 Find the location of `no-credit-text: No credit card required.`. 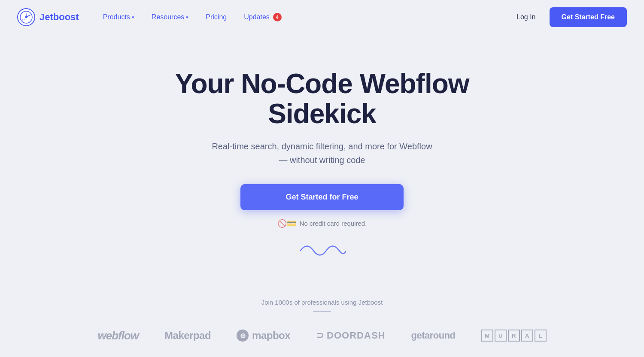

no-credit-text: No credit card required. is located at coordinates (333, 223).